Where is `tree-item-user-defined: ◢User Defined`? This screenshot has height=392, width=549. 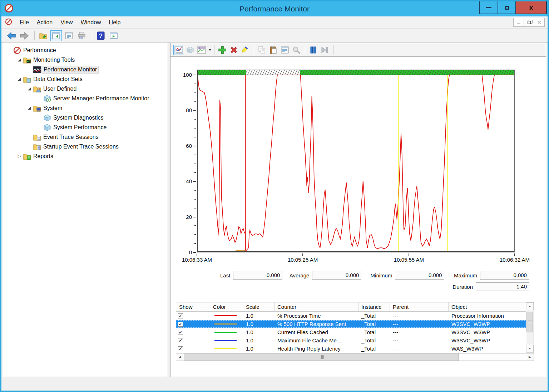 tree-item-user-defined: ◢User Defined is located at coordinates (85, 89).